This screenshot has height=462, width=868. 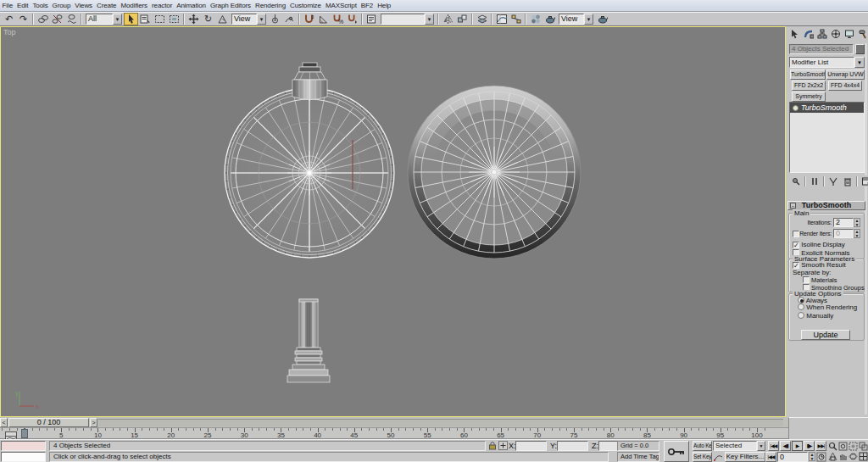 I want to click on y-input, so click(x=573, y=446).